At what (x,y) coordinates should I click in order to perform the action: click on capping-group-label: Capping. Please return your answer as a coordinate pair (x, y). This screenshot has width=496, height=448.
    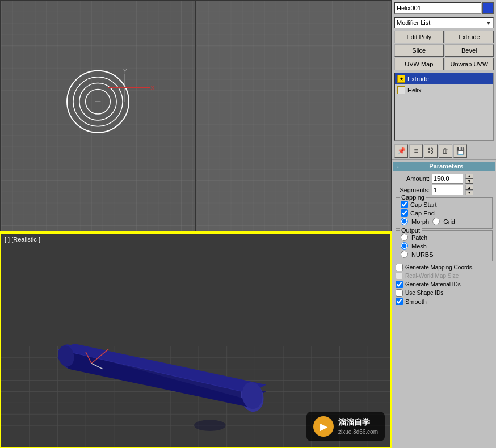
    Looking at the image, I should click on (413, 197).